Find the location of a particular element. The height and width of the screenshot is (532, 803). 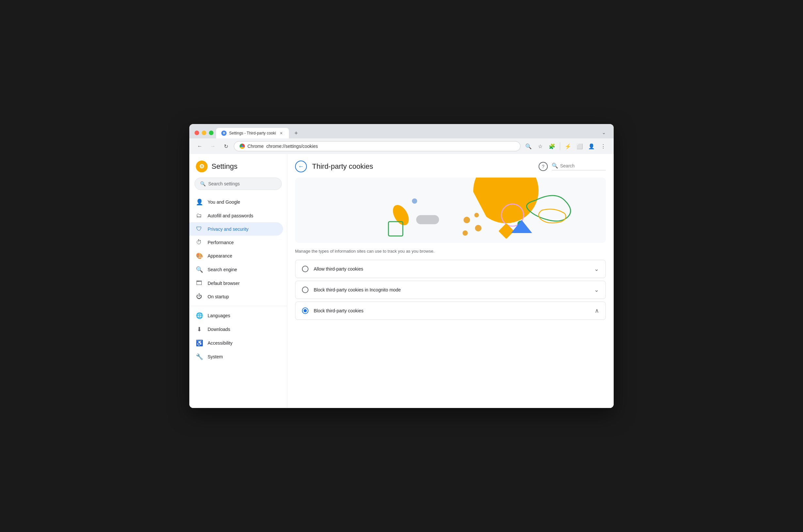

performance-button: ⚡ is located at coordinates (568, 146).